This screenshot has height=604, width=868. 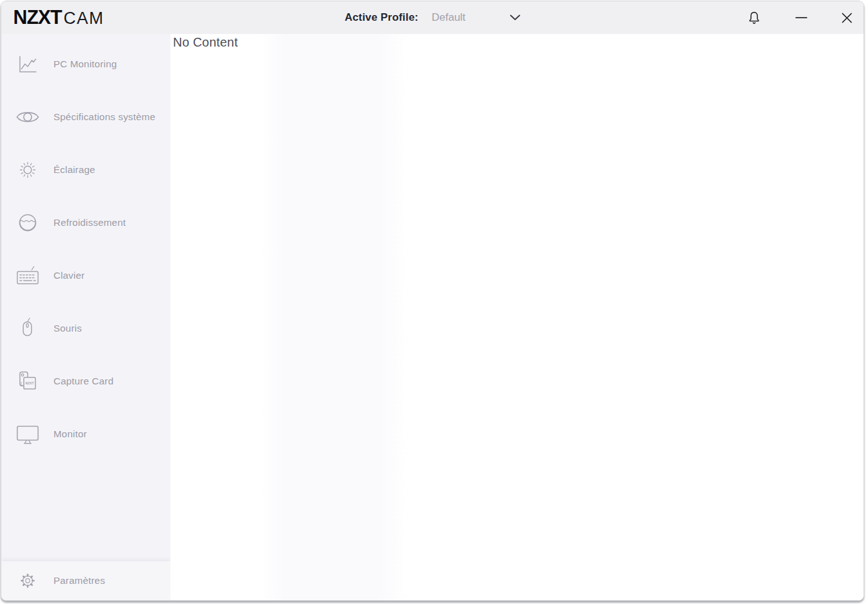 I want to click on chart-line-icon, so click(x=28, y=64).